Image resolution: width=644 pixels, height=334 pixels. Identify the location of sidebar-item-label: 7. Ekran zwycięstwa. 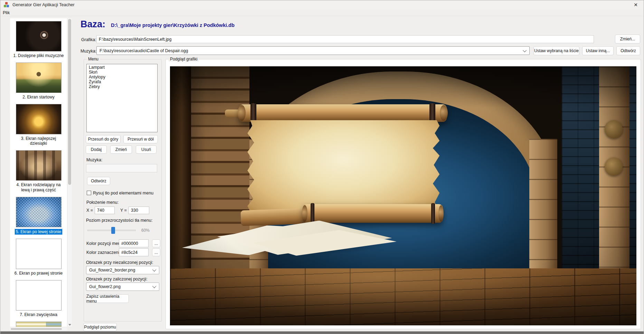
(39, 315).